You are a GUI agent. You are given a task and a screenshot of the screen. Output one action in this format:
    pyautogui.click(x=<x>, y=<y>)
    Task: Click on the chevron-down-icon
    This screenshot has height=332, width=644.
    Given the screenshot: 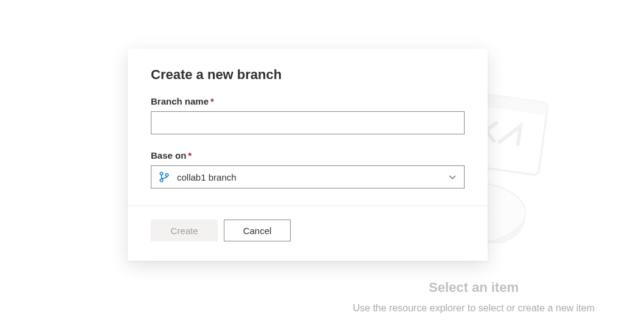 What is the action you would take?
    pyautogui.click(x=452, y=177)
    